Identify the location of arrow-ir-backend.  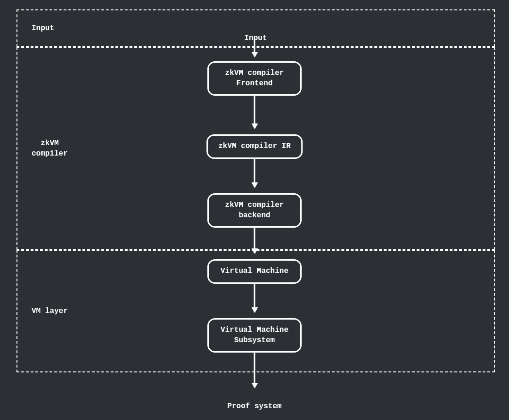
(254, 173).